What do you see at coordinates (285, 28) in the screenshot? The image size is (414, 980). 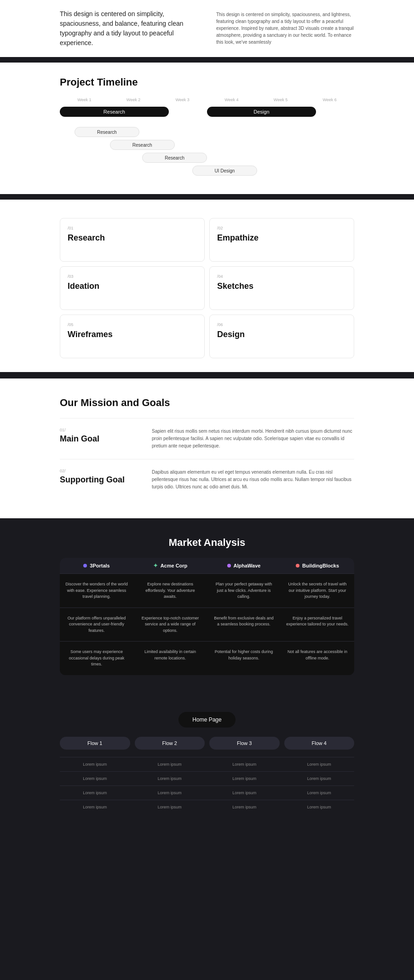 I see `intro-side-text: This design is centered on simplicity, s…` at bounding box center [285, 28].